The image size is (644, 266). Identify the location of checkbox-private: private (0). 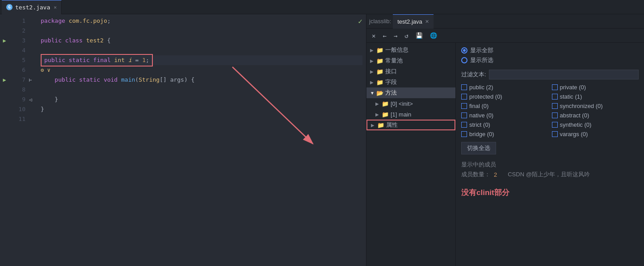
(595, 87).